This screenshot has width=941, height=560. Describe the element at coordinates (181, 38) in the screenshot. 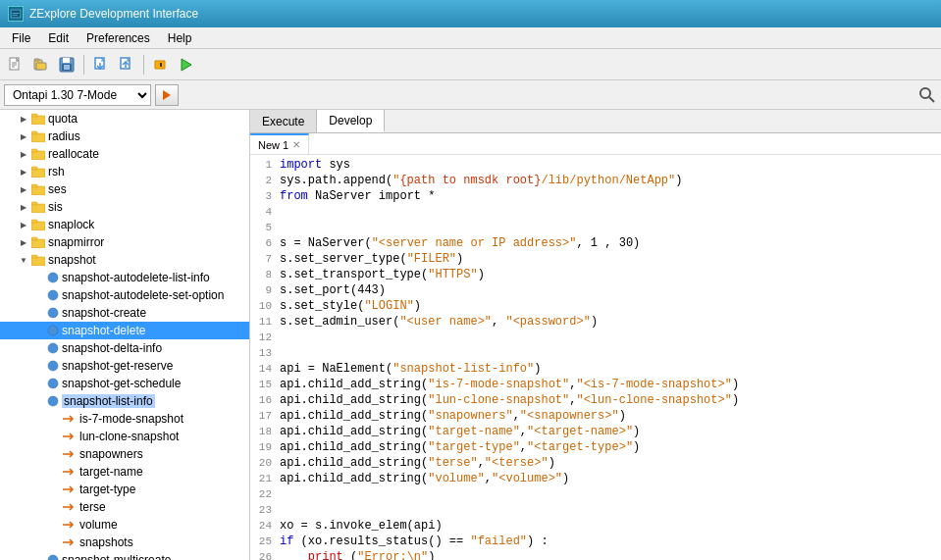

I see `menu-item-help: Help` at that location.